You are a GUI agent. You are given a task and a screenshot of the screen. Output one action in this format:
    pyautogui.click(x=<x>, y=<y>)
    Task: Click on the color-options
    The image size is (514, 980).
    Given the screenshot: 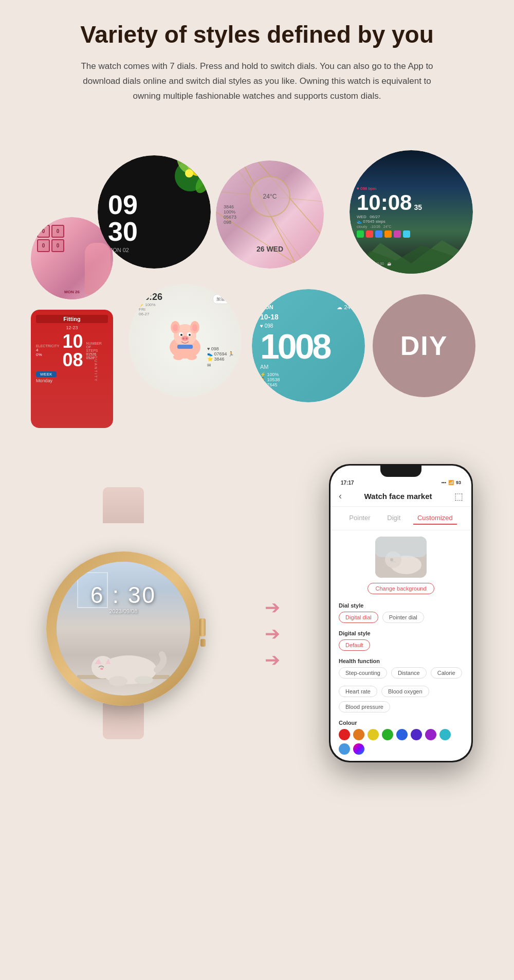 What is the action you would take?
    pyautogui.click(x=401, y=742)
    